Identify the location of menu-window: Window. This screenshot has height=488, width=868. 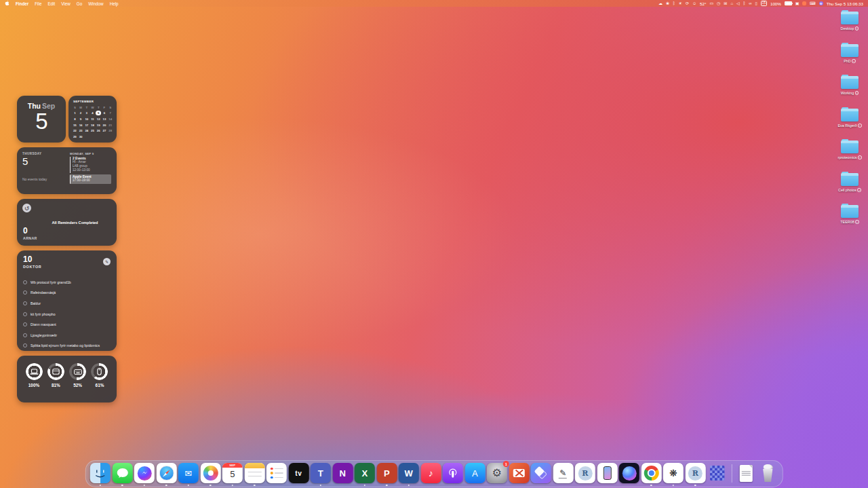
(96, 4).